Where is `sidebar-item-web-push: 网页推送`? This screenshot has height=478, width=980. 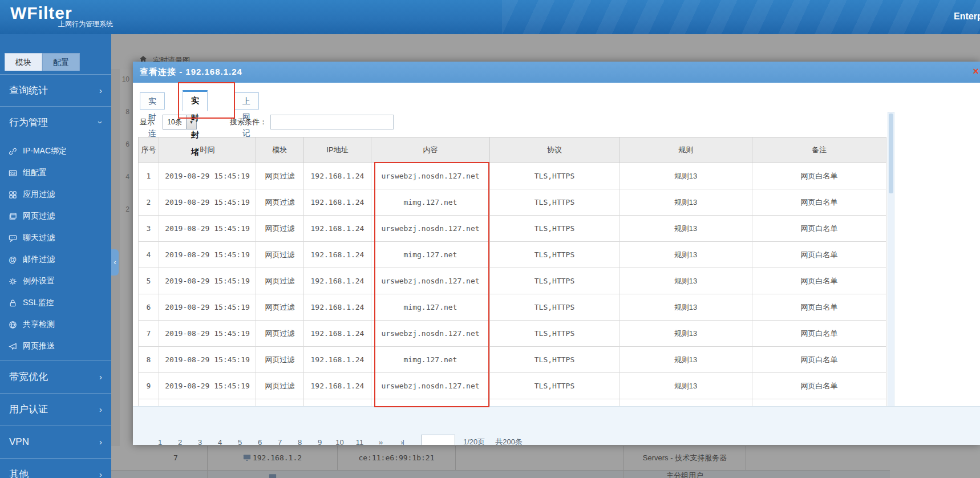
sidebar-item-web-push: 网页推送 is located at coordinates (56, 346).